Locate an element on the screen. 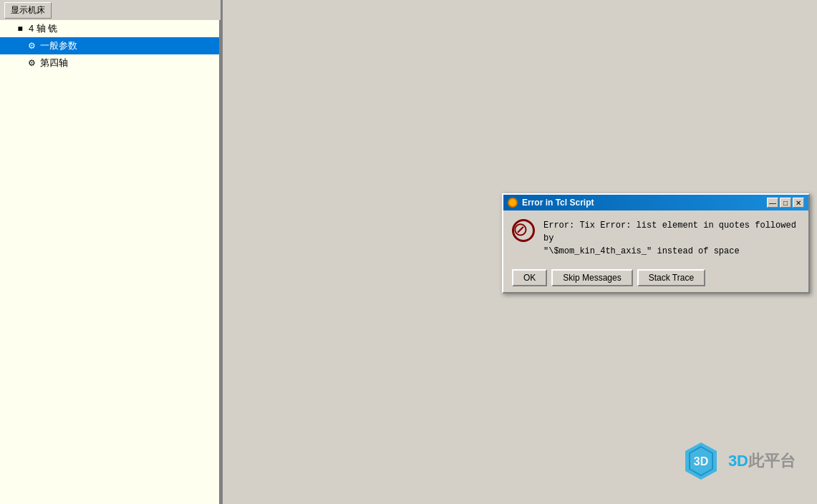 Image resolution: width=817 pixels, height=504 pixels. tree-item-fourth-axis: ⚙ 第四轴 is located at coordinates (110, 63).